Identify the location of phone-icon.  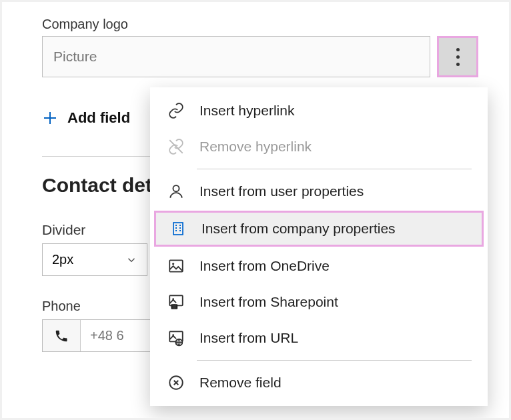
(61, 336).